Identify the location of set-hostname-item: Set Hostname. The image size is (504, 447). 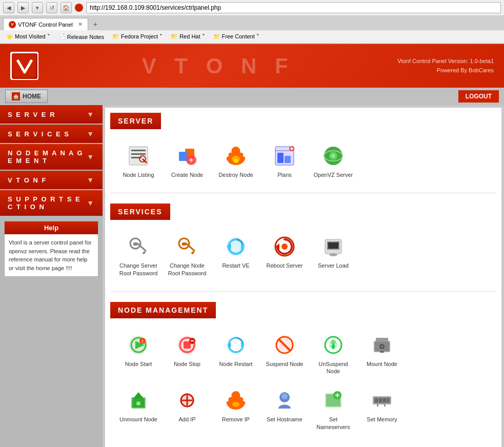
(285, 409).